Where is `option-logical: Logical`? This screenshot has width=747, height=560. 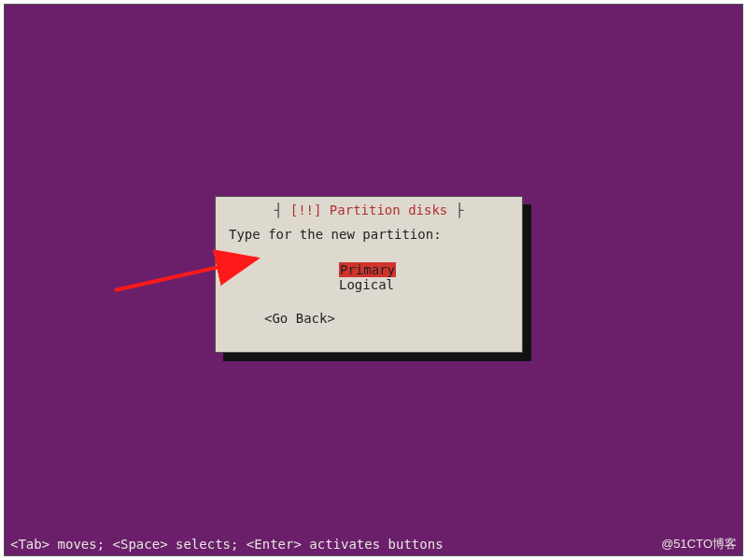
option-logical: Logical is located at coordinates (368, 285).